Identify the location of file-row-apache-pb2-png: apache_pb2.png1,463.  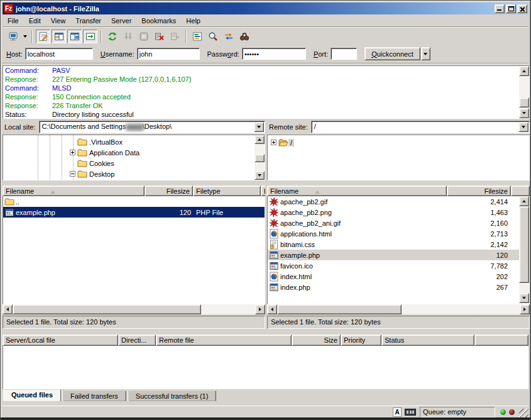
(398, 213).